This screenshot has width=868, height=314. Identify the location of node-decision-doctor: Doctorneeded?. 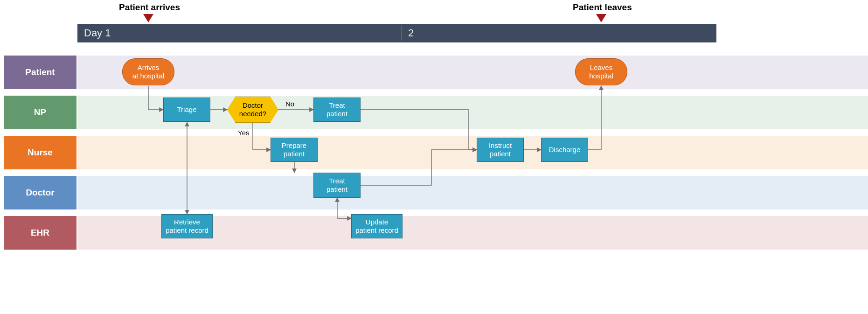
(253, 110).